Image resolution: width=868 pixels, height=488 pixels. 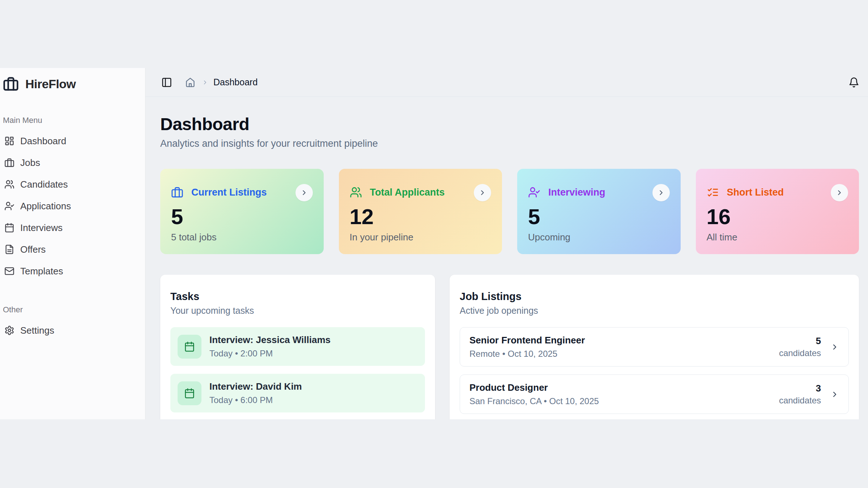 I want to click on tasks-title: Tasks, so click(x=298, y=296).